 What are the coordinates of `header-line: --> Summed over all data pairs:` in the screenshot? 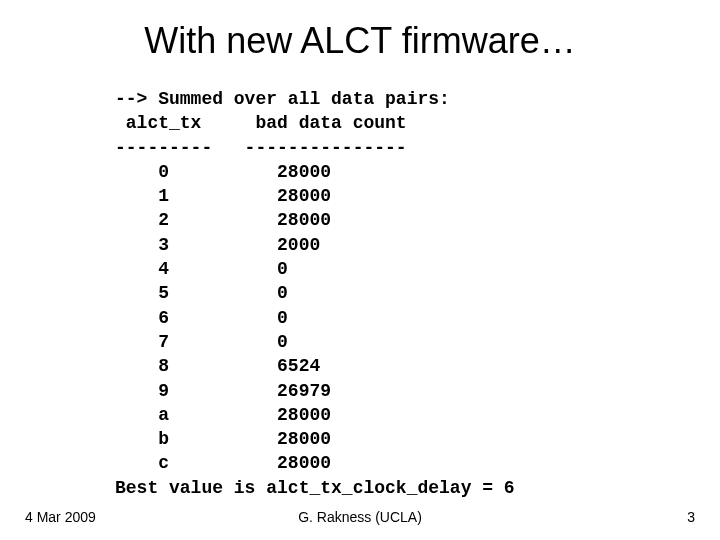 It's located at (282, 99).